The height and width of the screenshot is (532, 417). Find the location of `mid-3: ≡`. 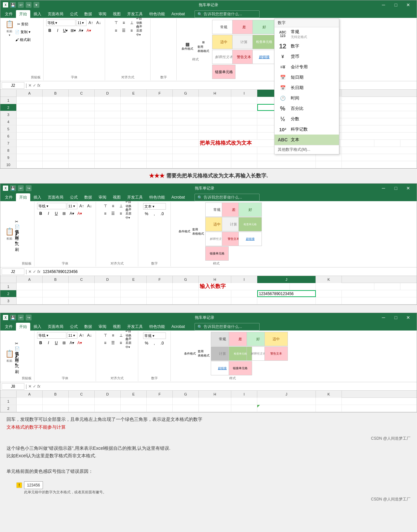

mid-3: ≡ is located at coordinates (113, 335).